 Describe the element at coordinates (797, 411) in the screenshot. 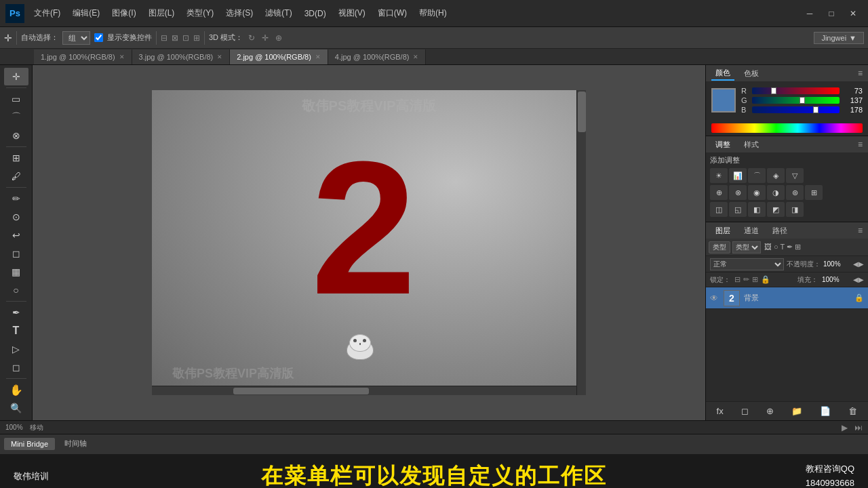

I see `add-group-button: 📁` at that location.